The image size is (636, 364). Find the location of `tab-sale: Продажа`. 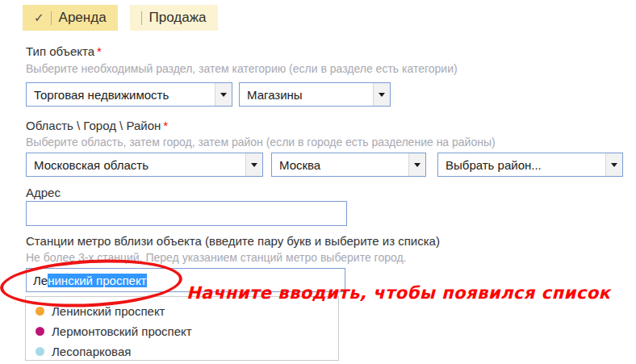

tab-sale: Продажа is located at coordinates (174, 18).